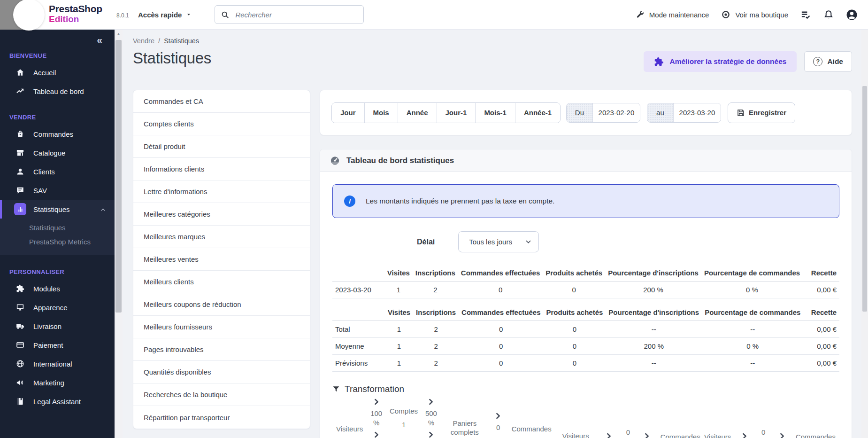  Describe the element at coordinates (349, 431) in the screenshot. I see `funnel-stage-visiteurs: Visiteurs1` at that location.